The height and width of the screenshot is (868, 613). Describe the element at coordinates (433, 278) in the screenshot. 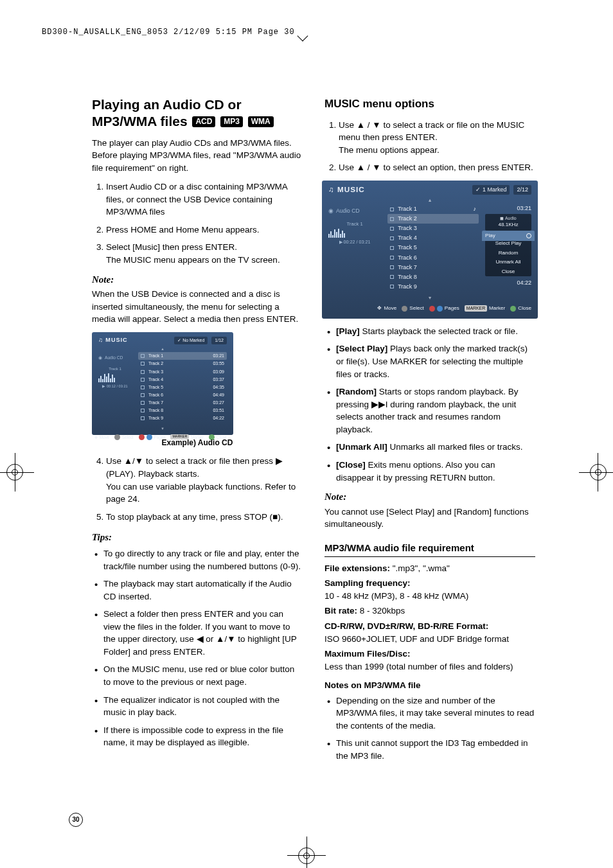

I see `track-row: Track 8` at that location.